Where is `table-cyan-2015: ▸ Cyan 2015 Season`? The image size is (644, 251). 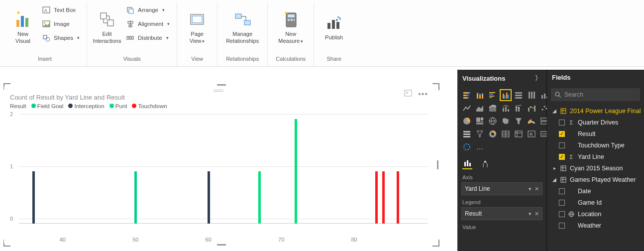
table-cyan-2015: ▸ Cyan 2015 Season is located at coordinates (595, 168).